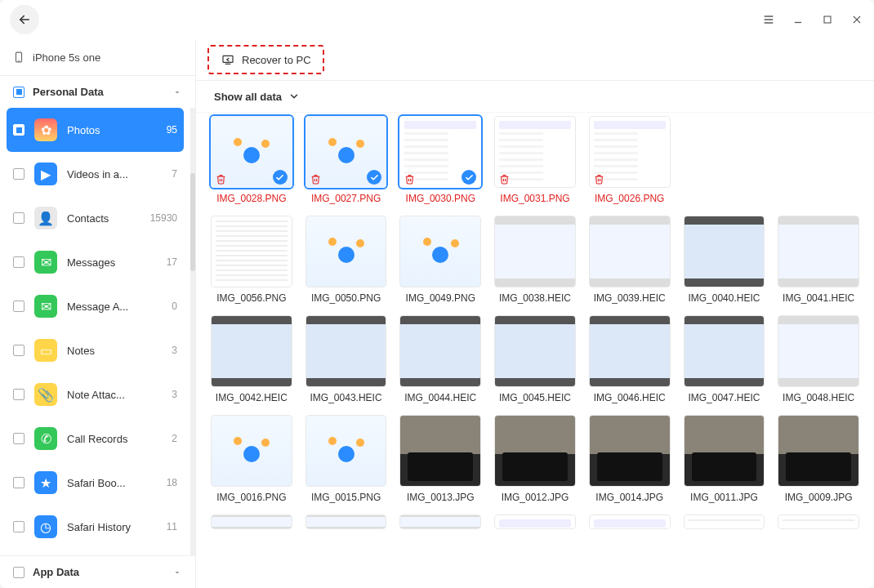 The width and height of the screenshot is (874, 588). I want to click on sidebar-item: ✉Message A...0, so click(95, 306).